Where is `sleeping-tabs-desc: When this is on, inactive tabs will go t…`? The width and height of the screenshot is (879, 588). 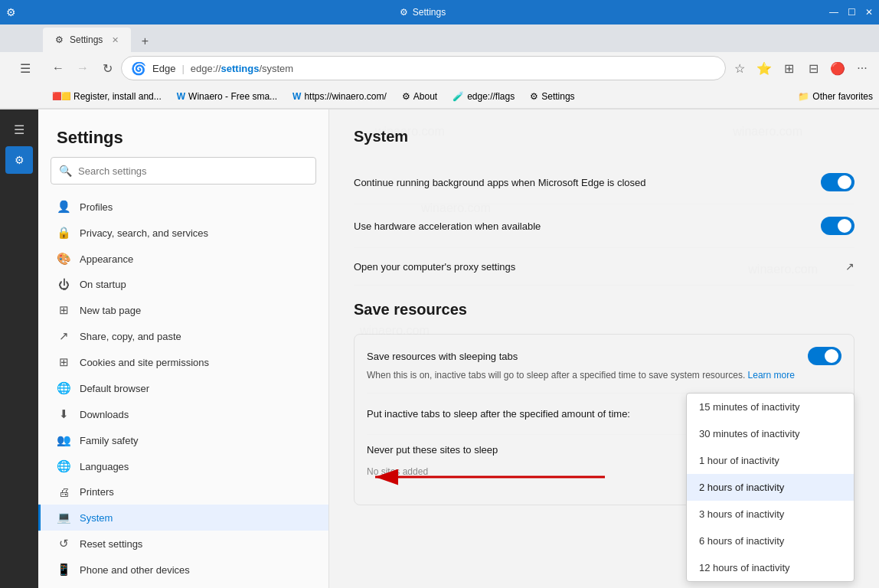 sleeping-tabs-desc: When this is on, inactive tabs will go t… is located at coordinates (604, 375).